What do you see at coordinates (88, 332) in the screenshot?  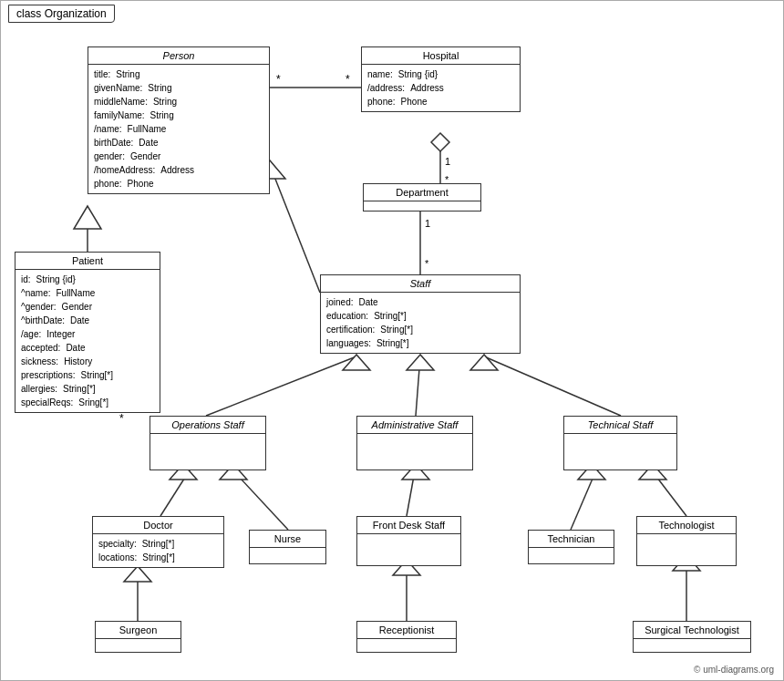 I see `class-patient: Patient id:String {id} ^name:FullName ^g…` at bounding box center [88, 332].